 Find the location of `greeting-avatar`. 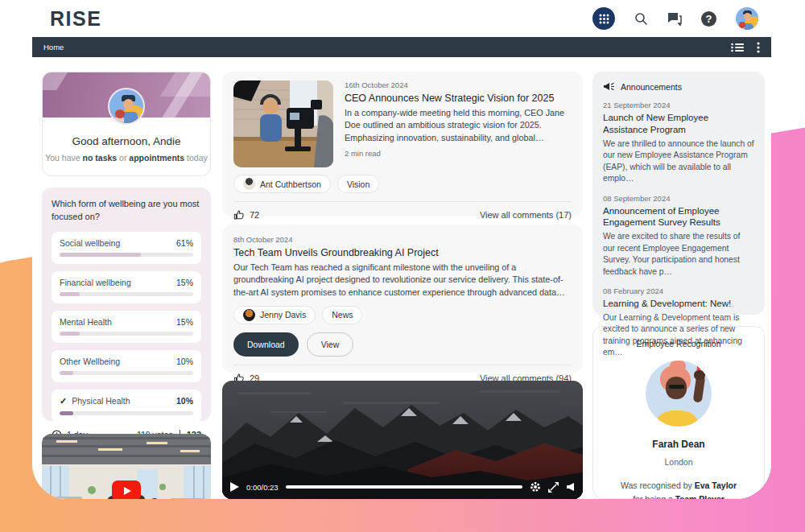

greeting-avatar is located at coordinates (126, 106).